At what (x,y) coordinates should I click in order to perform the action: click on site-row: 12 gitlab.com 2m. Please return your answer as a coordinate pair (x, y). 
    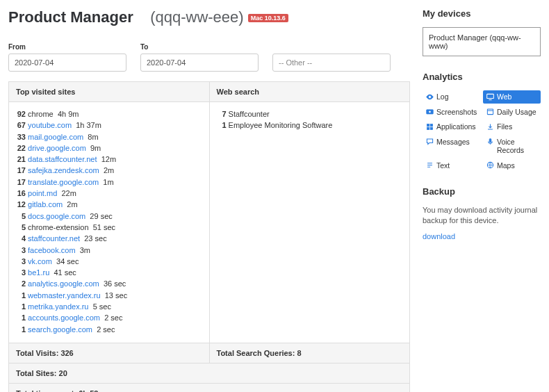
    Looking at the image, I should click on (109, 204).